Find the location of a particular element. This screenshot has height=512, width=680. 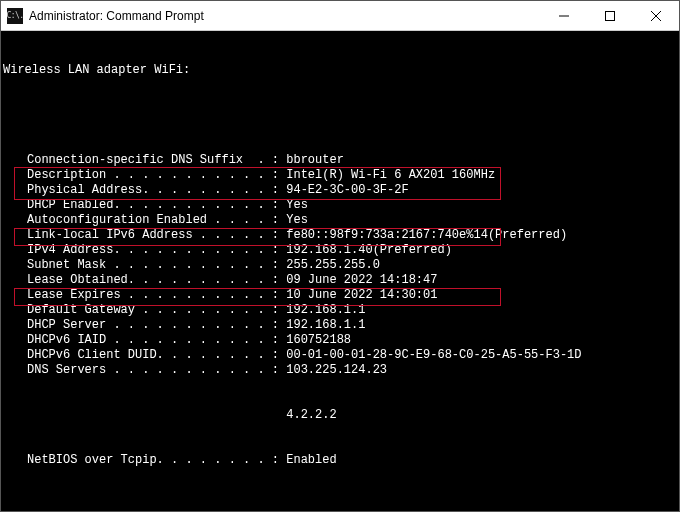

titlebar: C:\. Administrator: Command Prompt is located at coordinates (340, 16).